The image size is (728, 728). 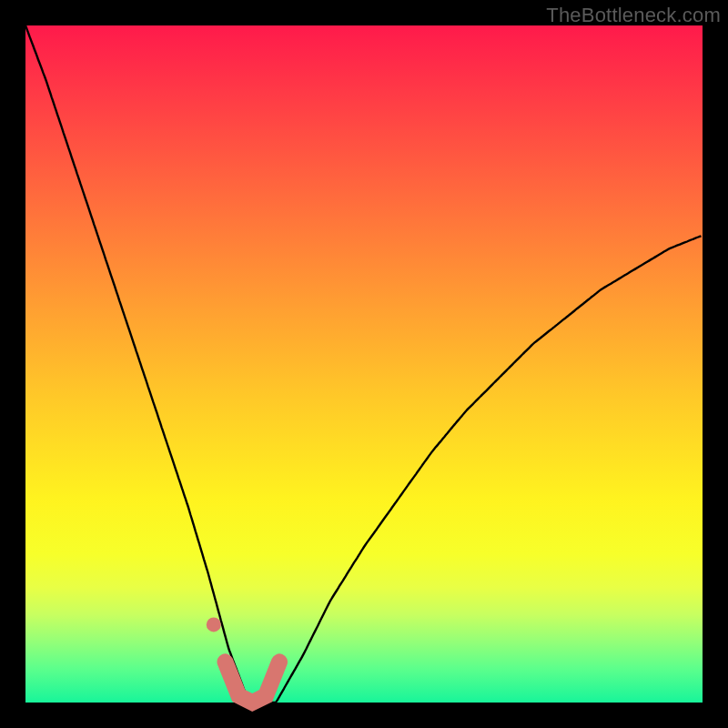 What do you see at coordinates (253, 682) in the screenshot?
I see `optimal-range-marker` at bounding box center [253, 682].